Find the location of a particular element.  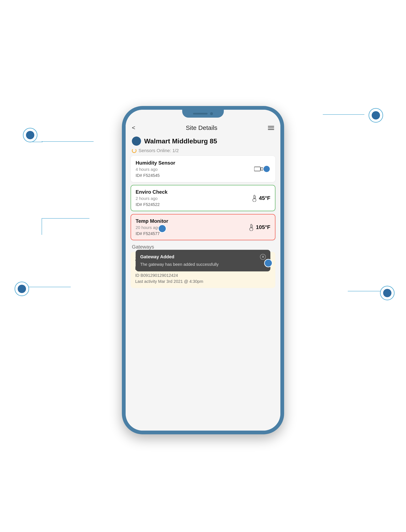

sensor-cards-area: Humidity Sensor 4 hours ago ID# F524545 is located at coordinates (203, 198).